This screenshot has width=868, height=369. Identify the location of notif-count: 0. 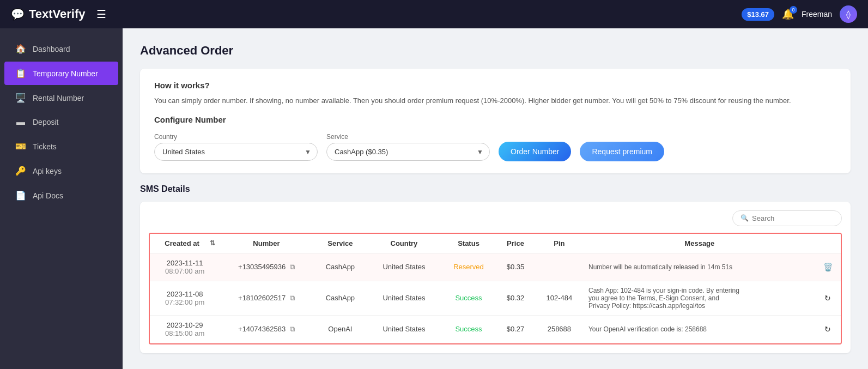
(793, 10).